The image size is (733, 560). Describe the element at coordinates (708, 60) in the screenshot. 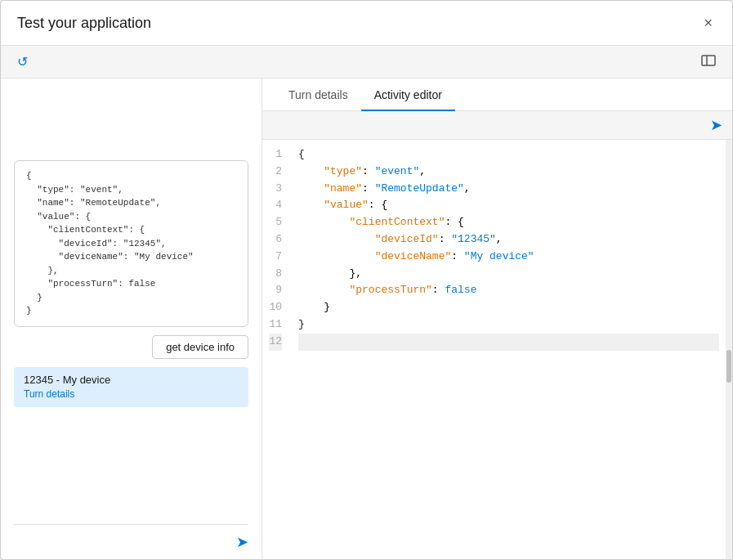

I see `expand-icon` at that location.